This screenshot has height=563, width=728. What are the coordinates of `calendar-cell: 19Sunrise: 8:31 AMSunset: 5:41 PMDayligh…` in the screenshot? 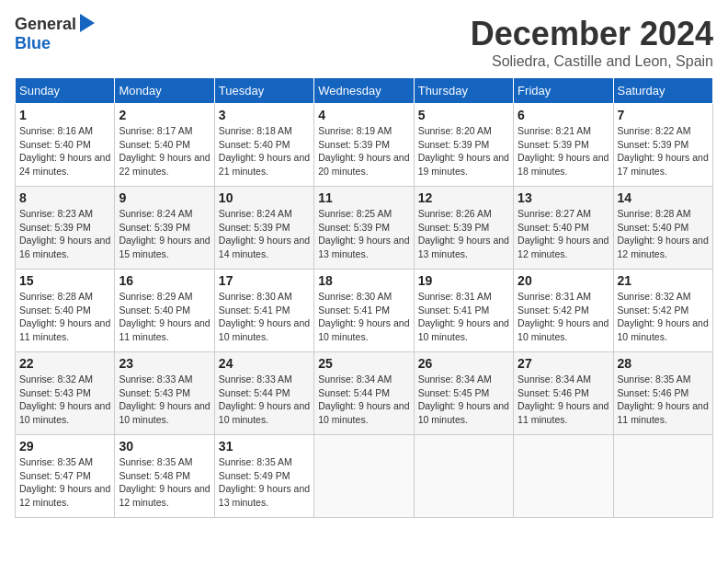 It's located at (463, 311).